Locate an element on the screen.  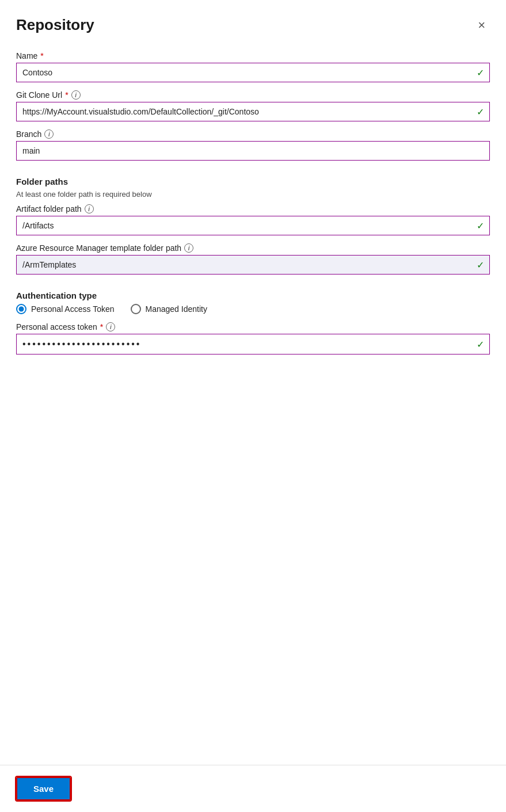
auth-radio-group: Personal Access Token Managed Identity is located at coordinates (253, 309).